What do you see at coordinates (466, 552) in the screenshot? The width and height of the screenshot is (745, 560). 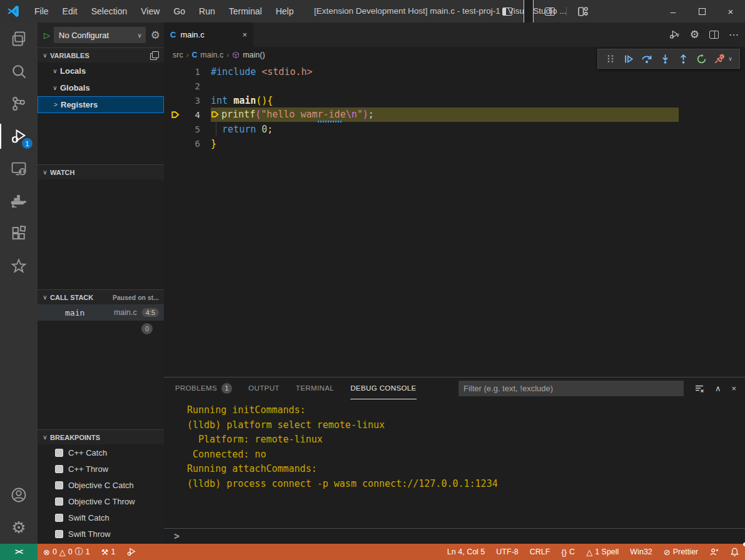 I see `cursor-position: Ln 4, Col 5` at bounding box center [466, 552].